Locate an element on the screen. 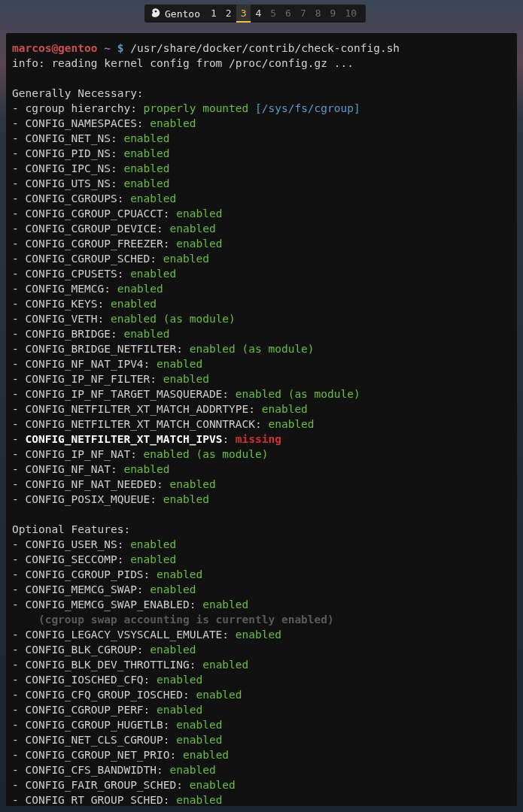  workspace-tab-6: 6 is located at coordinates (288, 14).